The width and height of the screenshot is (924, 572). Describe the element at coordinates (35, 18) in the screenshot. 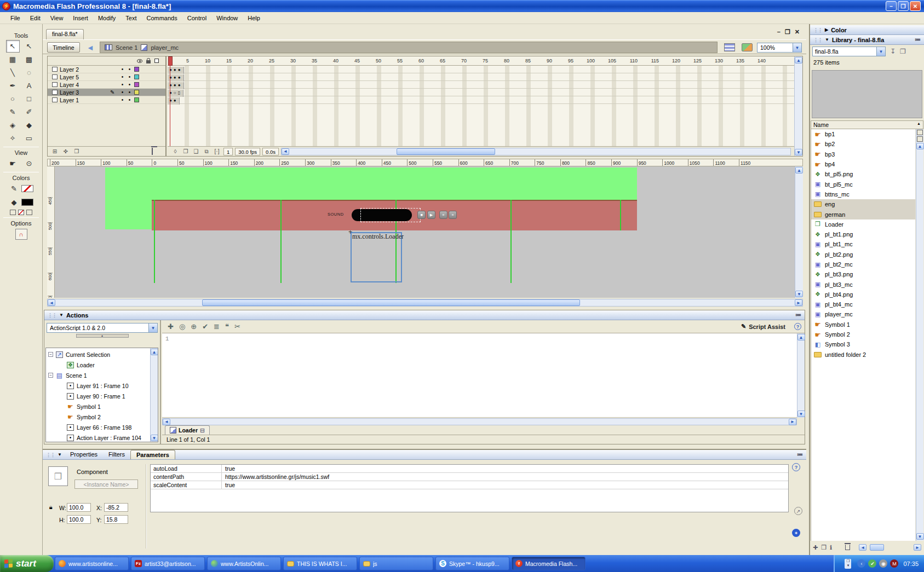

I see `menu-item: Edit` at that location.